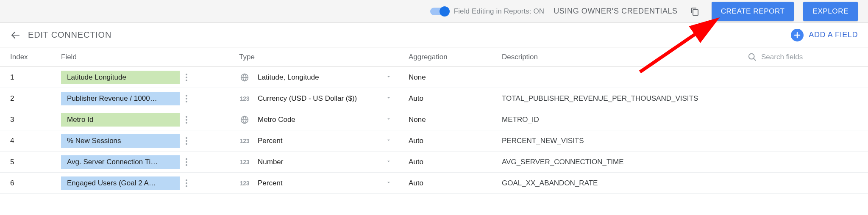  What do you see at coordinates (150, 183) in the screenshot?
I see `cell-field: Engaged Users (Goal 2 A…` at bounding box center [150, 183].